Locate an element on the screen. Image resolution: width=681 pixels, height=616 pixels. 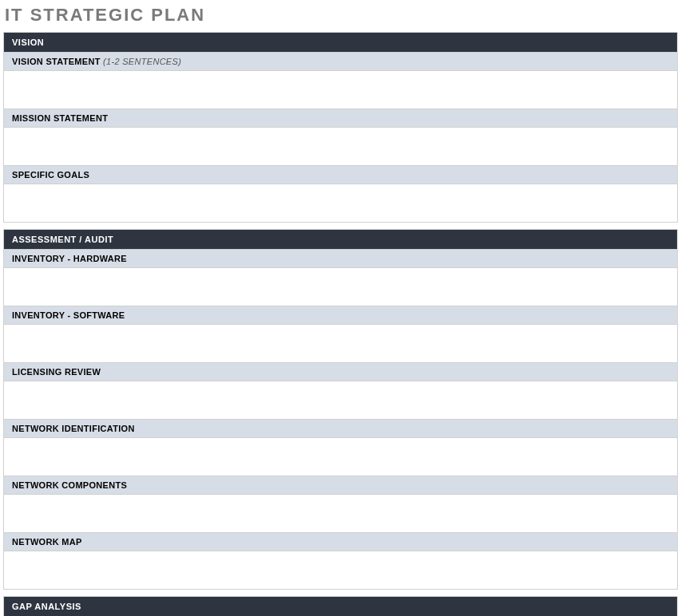
subheader-network-components: NETWORK COMPONENTS is located at coordinates (340, 485).